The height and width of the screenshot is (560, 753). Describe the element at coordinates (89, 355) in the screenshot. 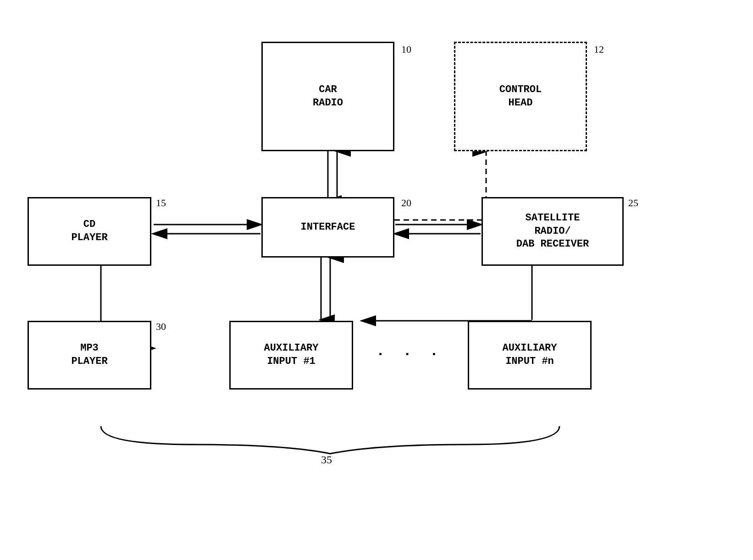

I see `mp3-player-block: MP3PLAYER` at that location.